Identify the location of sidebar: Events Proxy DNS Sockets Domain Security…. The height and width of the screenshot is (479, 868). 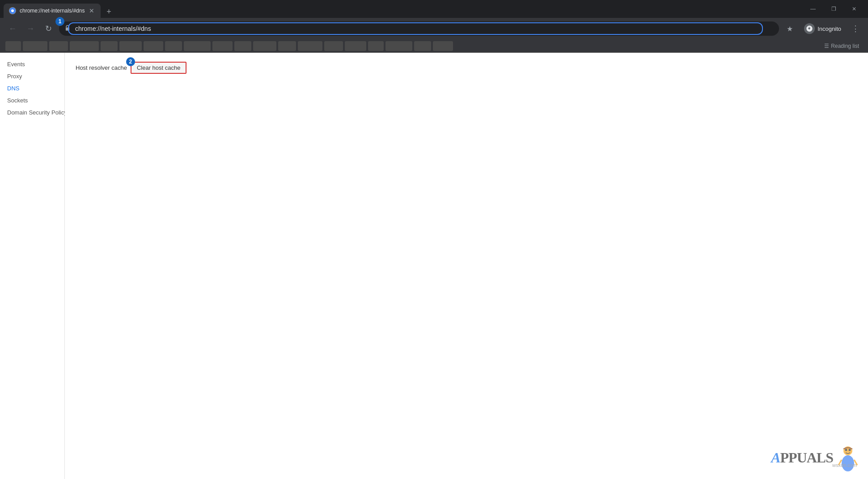
(32, 266).